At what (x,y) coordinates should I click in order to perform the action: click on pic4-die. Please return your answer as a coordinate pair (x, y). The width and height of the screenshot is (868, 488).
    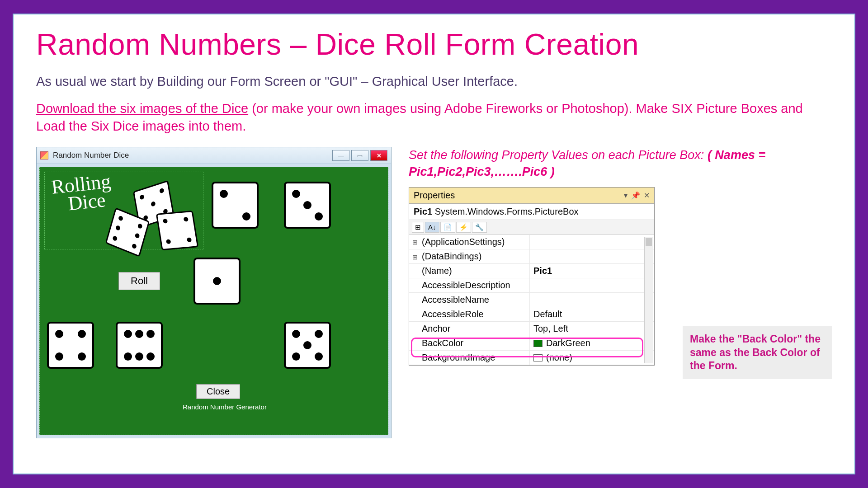
    Looking at the image, I should click on (71, 345).